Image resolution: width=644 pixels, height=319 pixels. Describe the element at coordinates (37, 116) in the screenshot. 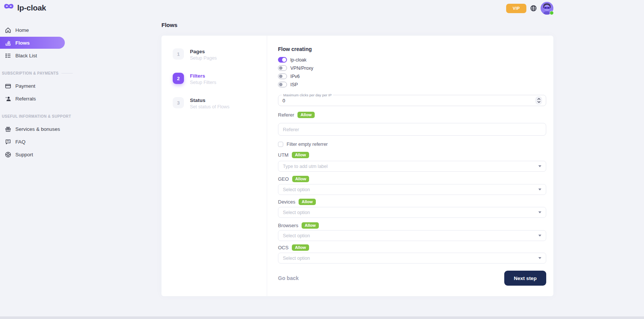

I see `sidebar-section-support: USEFUL INFORMATION & SUPPORT` at that location.